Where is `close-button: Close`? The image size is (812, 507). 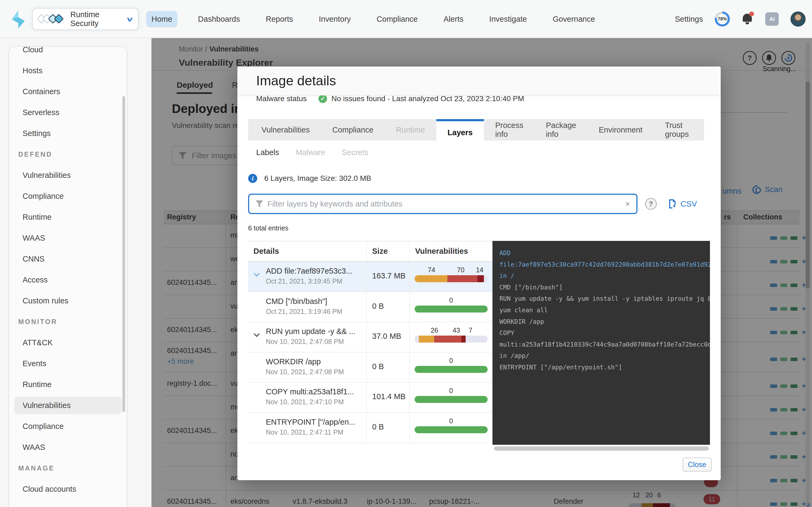
close-button: Close is located at coordinates (697, 465).